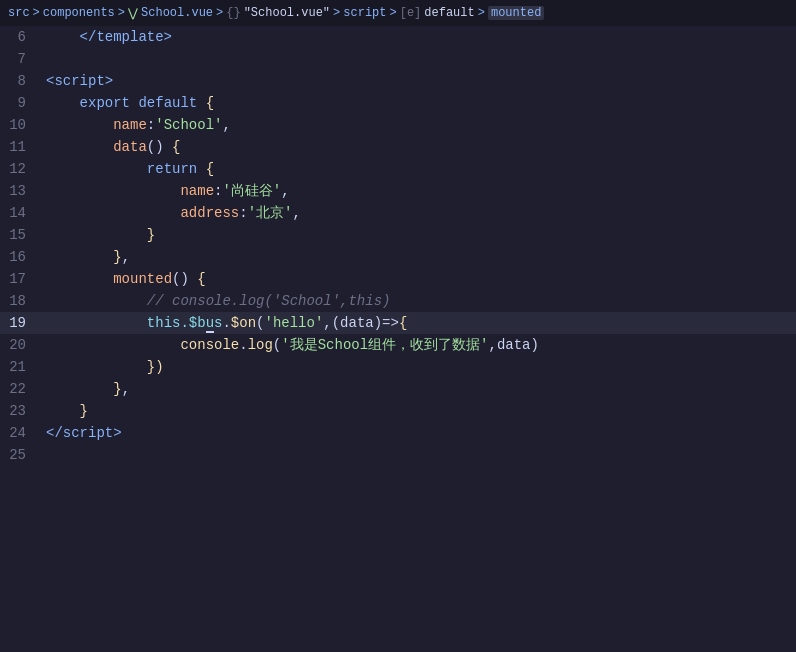  Describe the element at coordinates (419, 103) in the screenshot. I see `line-content-9: export default {` at that location.